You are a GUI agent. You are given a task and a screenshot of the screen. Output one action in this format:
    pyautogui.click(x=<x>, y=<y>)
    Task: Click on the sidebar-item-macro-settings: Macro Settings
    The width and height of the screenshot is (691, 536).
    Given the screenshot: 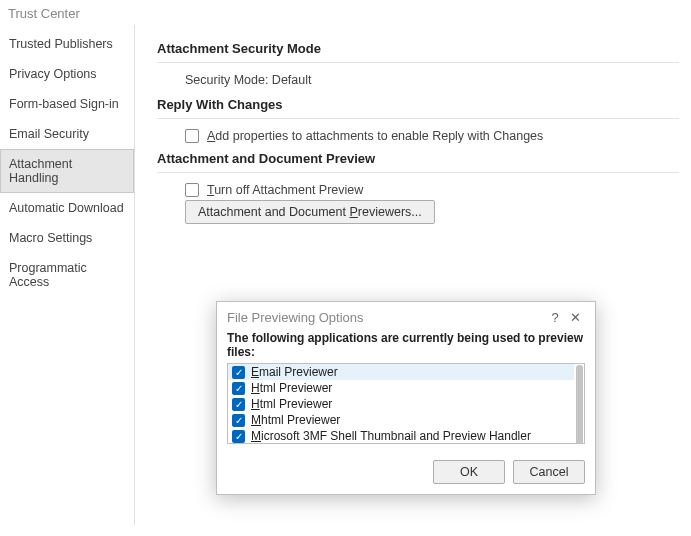 What is the action you would take?
    pyautogui.click(x=67, y=238)
    